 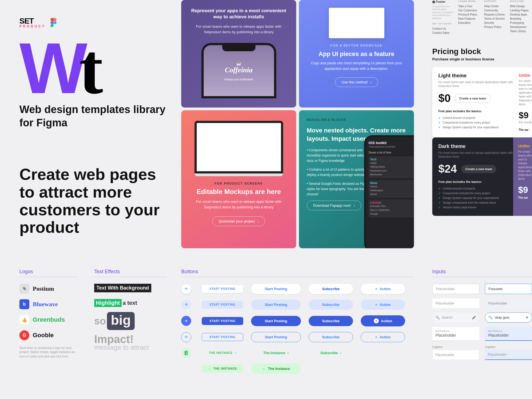 I want to click on footer-link: Pricing & Plans, so click(x=469, y=14).